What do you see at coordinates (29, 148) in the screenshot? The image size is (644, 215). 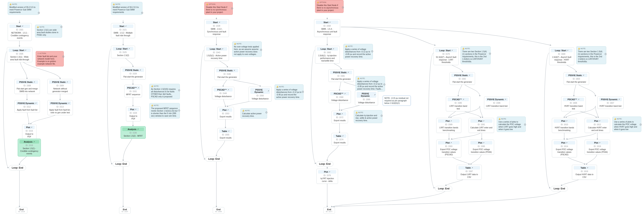 I see `node-col1-analysis: Analysis↗ ID: 1518 Section 1.5(1) - Cred…` at bounding box center [29, 148].